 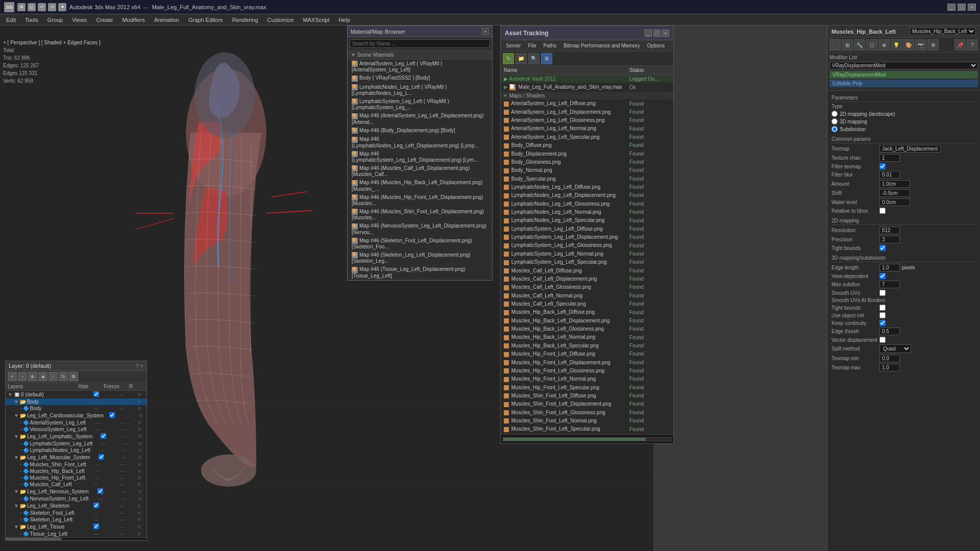 What do you see at coordinates (532, 46) in the screenshot?
I see `at-menu-file: File` at bounding box center [532, 46].